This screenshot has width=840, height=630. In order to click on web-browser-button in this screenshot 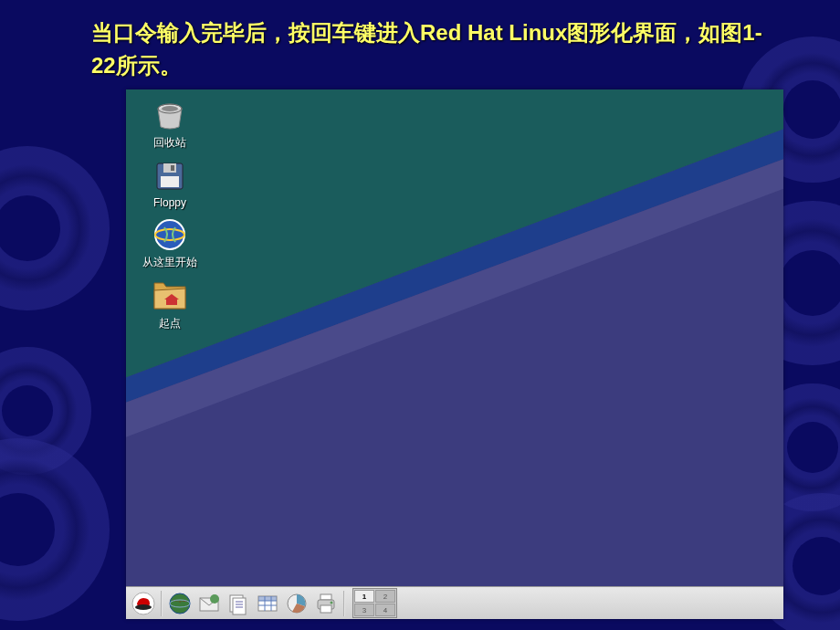, I will do `click(180, 604)`.